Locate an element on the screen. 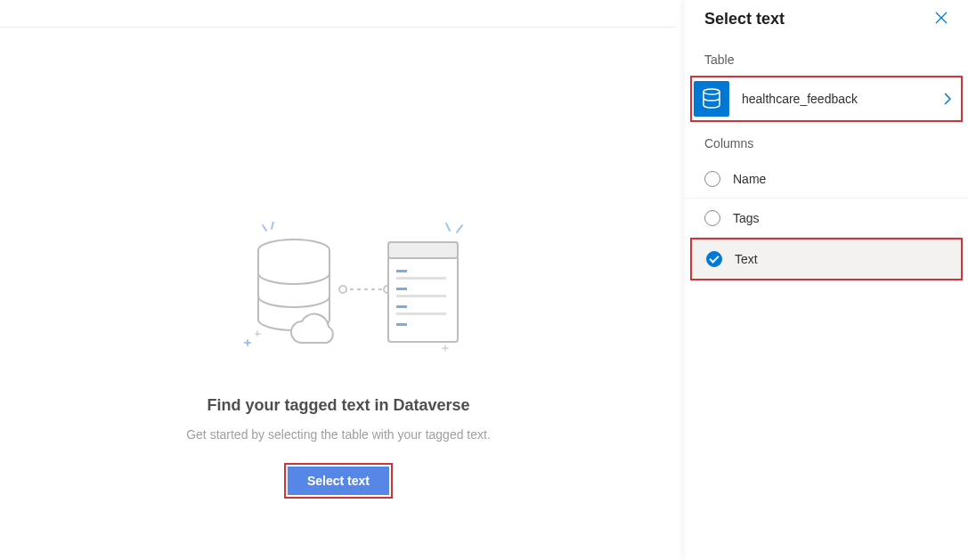 The image size is (968, 560). main-heading: Find your tagged text in Dataverse is located at coordinates (338, 406).